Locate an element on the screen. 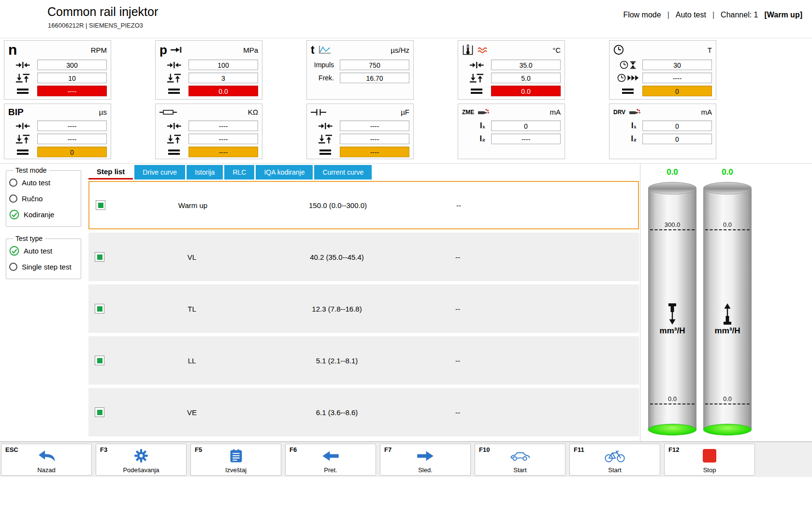 Image resolution: width=812 pixels, height=508 pixels. i2-label: I₂ is located at coordinates (477, 139).